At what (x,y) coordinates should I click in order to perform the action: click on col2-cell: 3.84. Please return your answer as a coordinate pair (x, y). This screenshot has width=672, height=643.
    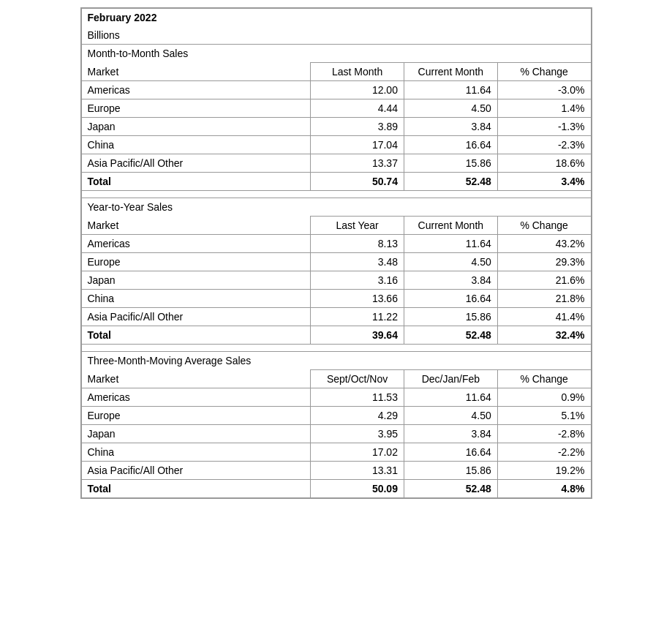
    Looking at the image, I should click on (450, 281).